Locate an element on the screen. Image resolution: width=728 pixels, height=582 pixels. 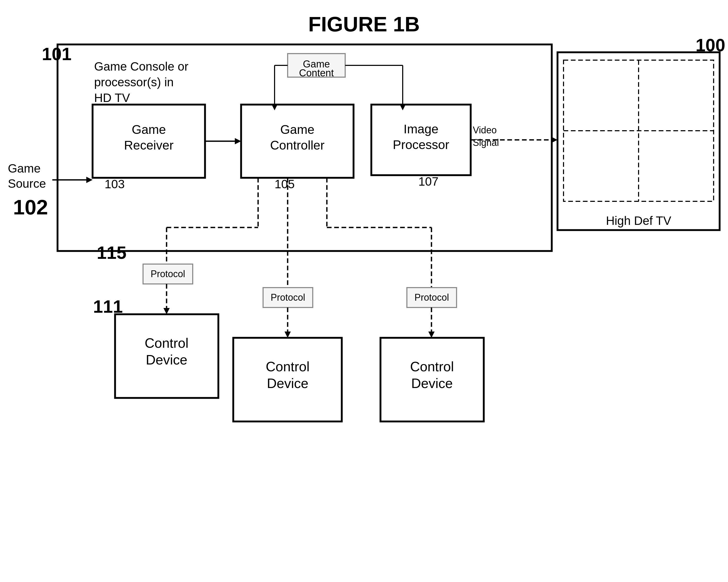
label-115: 115 is located at coordinates (111, 253).